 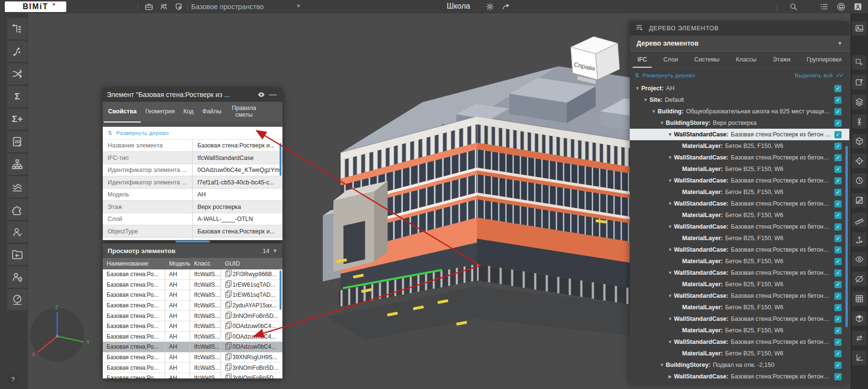 What do you see at coordinates (859, 240) in the screenshot?
I see `move-axes-icon` at bounding box center [859, 240].